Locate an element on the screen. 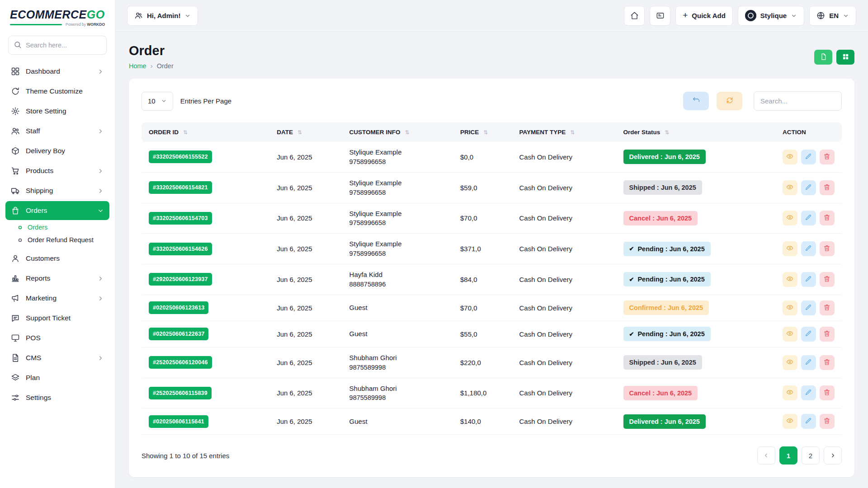 This screenshot has width=868, height=488. sidebar-item-reports: Reports is located at coordinates (57, 278).